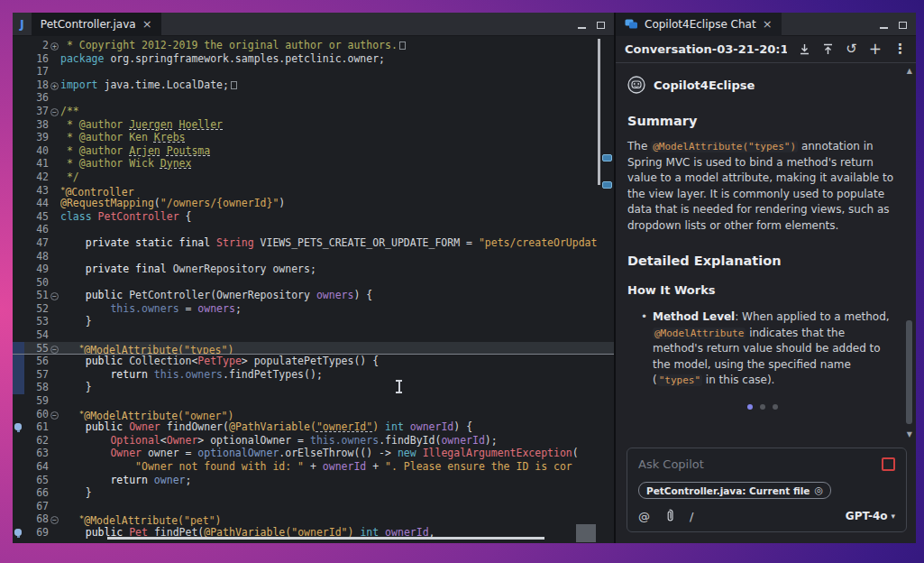  Describe the element at coordinates (314, 361) in the screenshot. I see `code-line: 56 public Collection<PetType> populatePe…` at that location.